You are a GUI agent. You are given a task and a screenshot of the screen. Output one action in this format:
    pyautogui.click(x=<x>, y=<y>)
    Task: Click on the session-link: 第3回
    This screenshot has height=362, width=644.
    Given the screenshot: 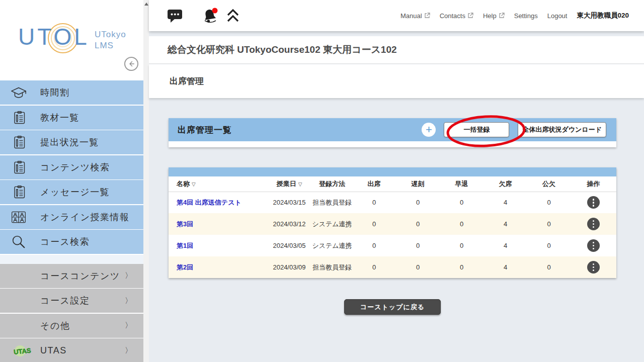 What is the action you would take?
    pyautogui.click(x=185, y=224)
    